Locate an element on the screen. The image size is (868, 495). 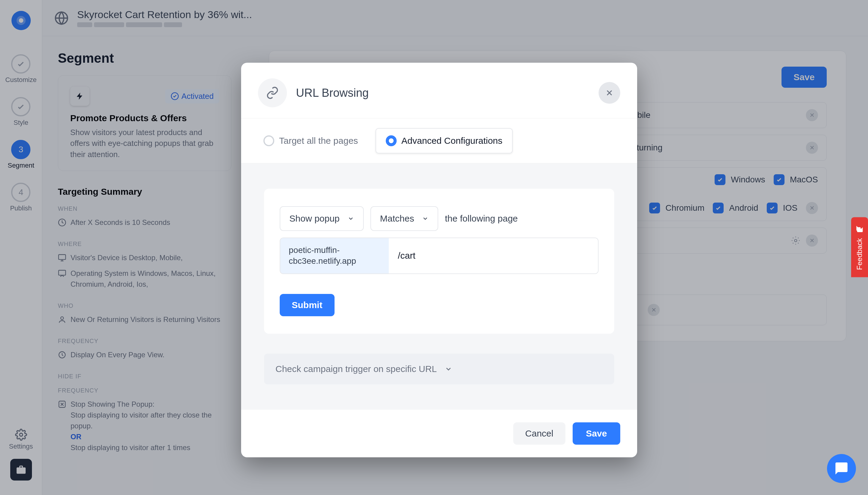
feedback-label: Feedback is located at coordinates (860, 254).